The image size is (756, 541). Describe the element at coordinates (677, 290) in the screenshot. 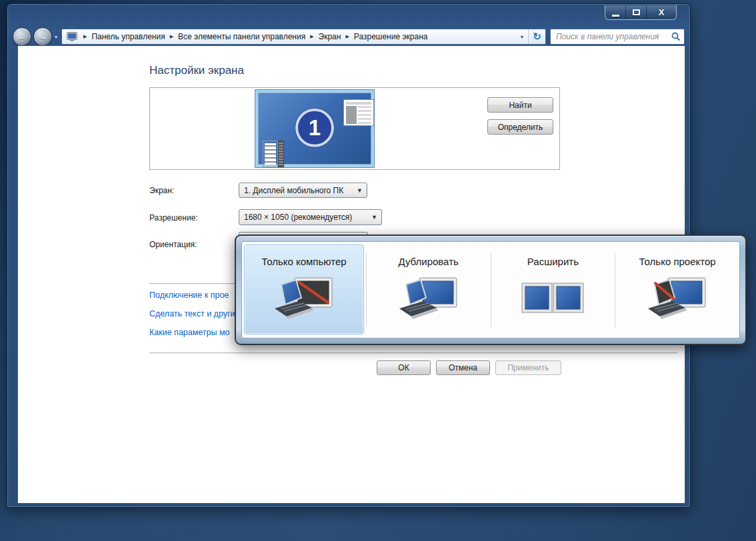

I see `mode-projector-only: Только проектор` at that location.